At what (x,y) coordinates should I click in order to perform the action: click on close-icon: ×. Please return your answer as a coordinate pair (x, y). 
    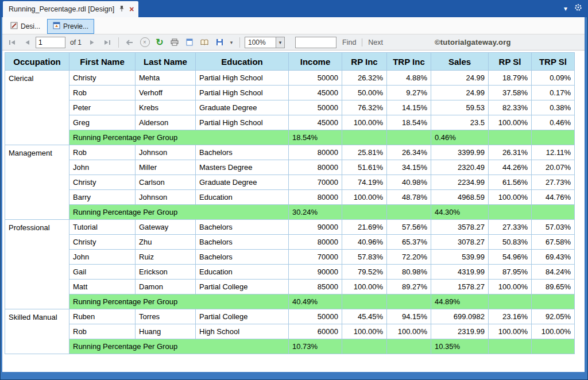
    Looking at the image, I should click on (131, 9).